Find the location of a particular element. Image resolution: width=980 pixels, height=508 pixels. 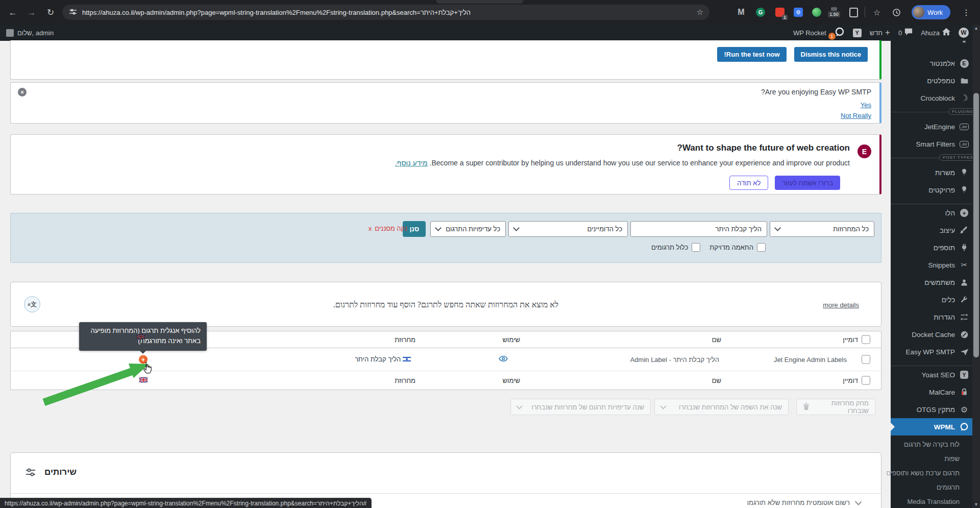

browser-tab is located at coordinates (480, 2).